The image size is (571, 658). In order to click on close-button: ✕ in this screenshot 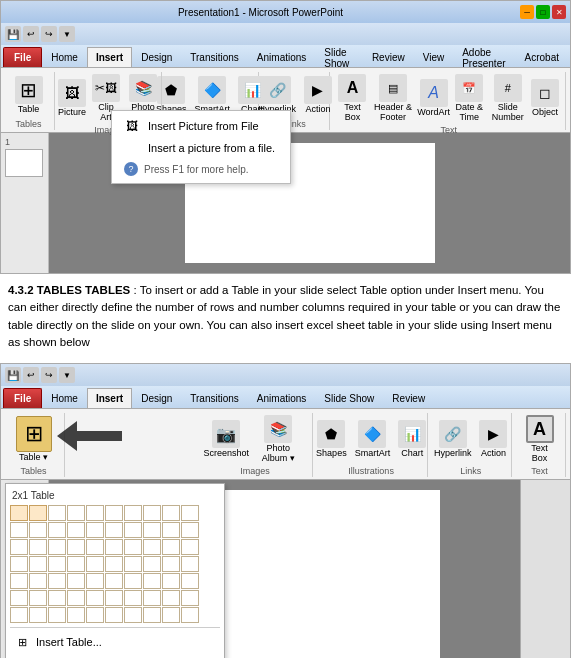, I will do `click(559, 12)`.